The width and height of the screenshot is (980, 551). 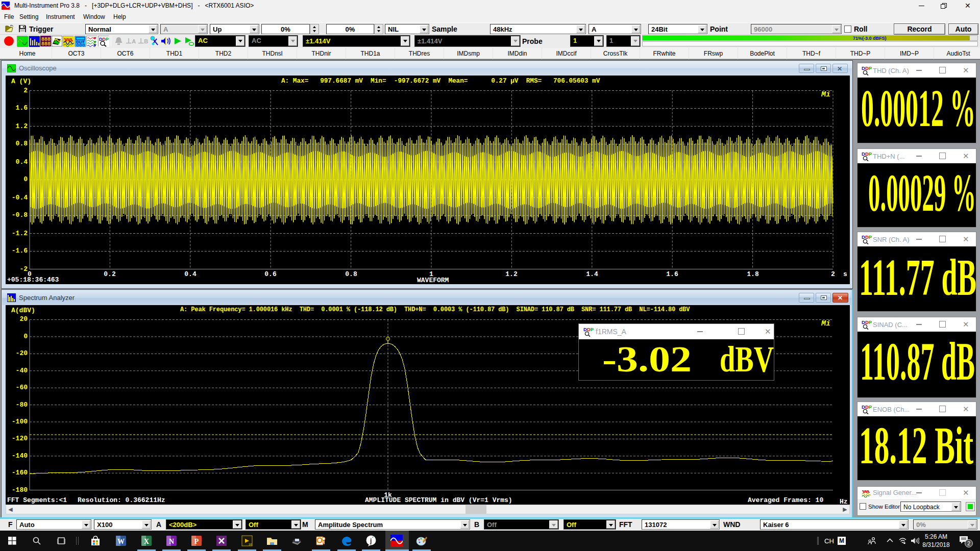 I want to click on svg-text: 18.12 Bit, so click(x=916, y=445).